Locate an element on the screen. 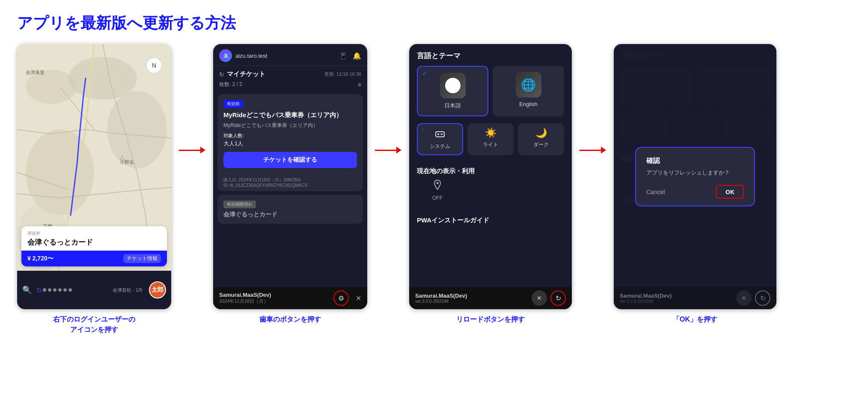  map-card-ticket-btn: チケット情報 is located at coordinates (142, 258).